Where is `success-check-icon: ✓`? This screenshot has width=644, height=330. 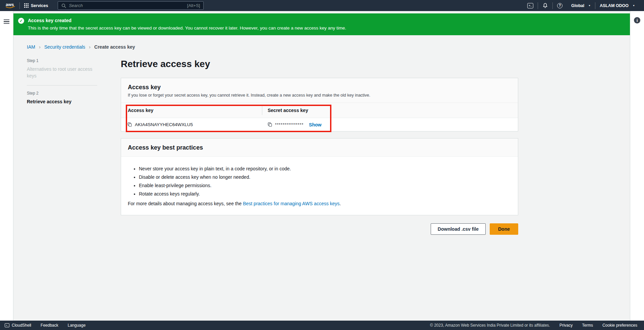 success-check-icon: ✓ is located at coordinates (21, 21).